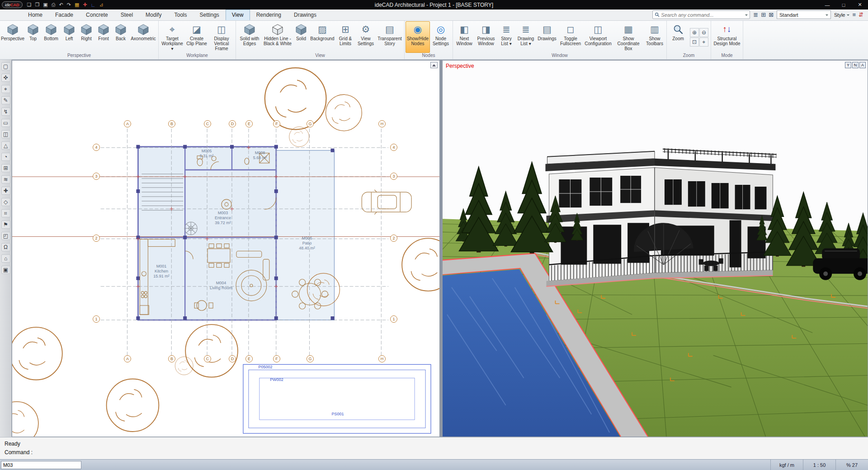  Describe the element at coordinates (6, 157) in the screenshot. I see `arc-tool-icon: ◔` at that location.